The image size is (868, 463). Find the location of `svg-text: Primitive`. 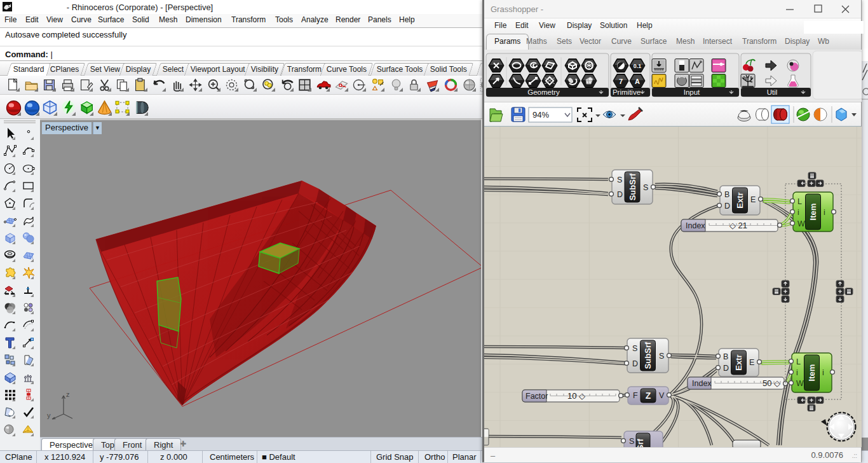

svg-text: Primitive is located at coordinates (627, 92).